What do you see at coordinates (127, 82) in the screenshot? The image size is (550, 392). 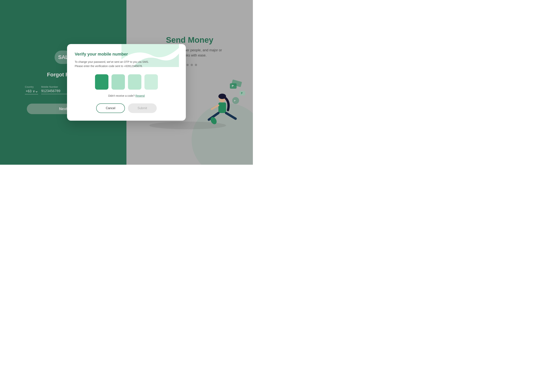 I see `otp-input-container` at bounding box center [127, 82].